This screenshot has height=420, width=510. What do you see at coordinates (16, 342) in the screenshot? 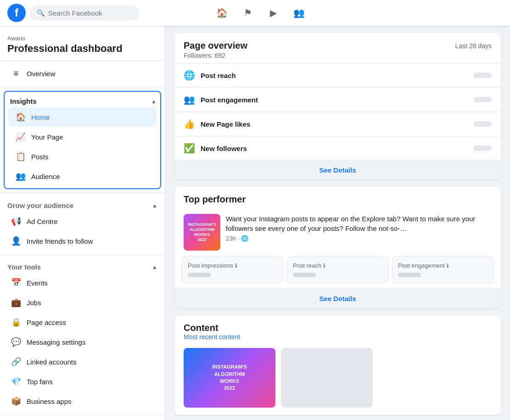
I see `messaging-icon: 💬` at bounding box center [16, 342].